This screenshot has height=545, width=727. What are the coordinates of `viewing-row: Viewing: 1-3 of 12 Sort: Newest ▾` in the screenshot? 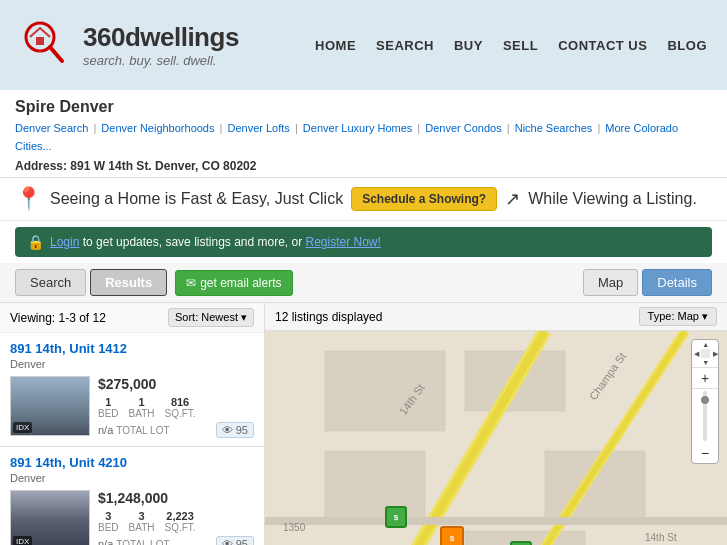 It's located at (132, 318).